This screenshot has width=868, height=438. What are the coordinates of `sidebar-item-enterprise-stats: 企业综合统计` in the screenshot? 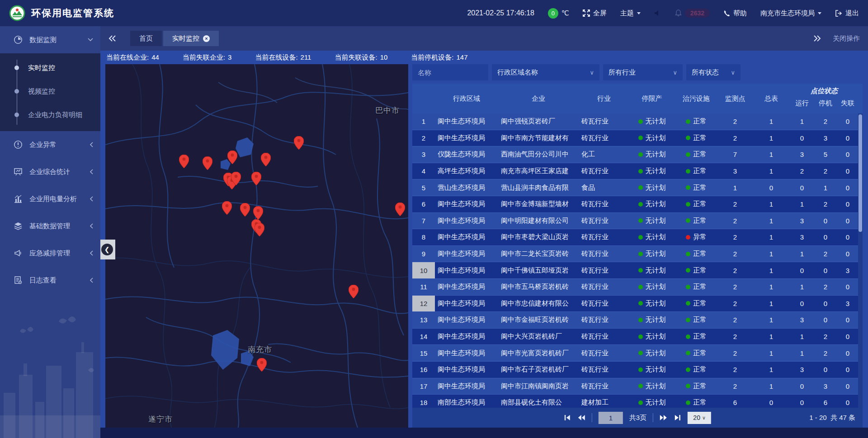 It's located at (50, 172).